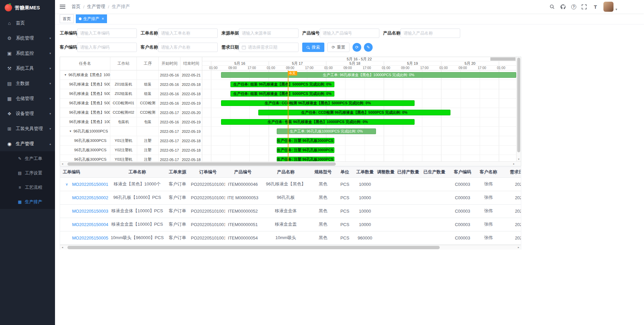  What do you see at coordinates (90, 211) in the screenshot?
I see `order-code-link: MO202205150003` at bounding box center [90, 211].